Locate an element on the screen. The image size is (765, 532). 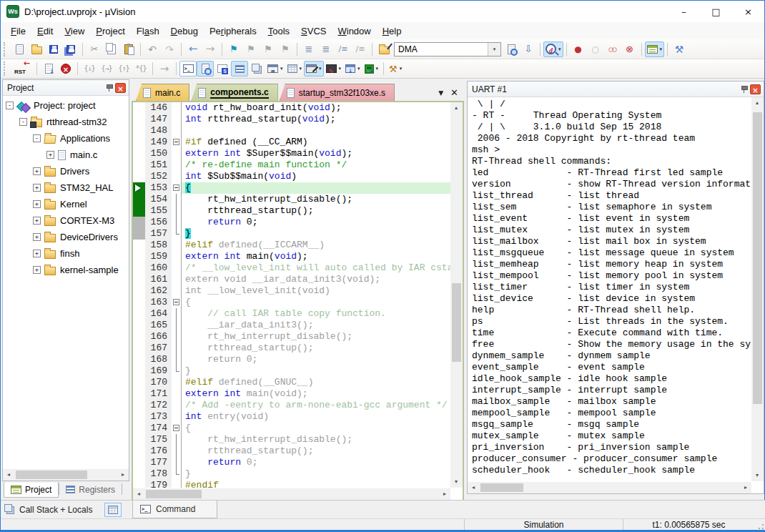
previous-bookmark-button: ⚑ is located at coordinates (251, 49).